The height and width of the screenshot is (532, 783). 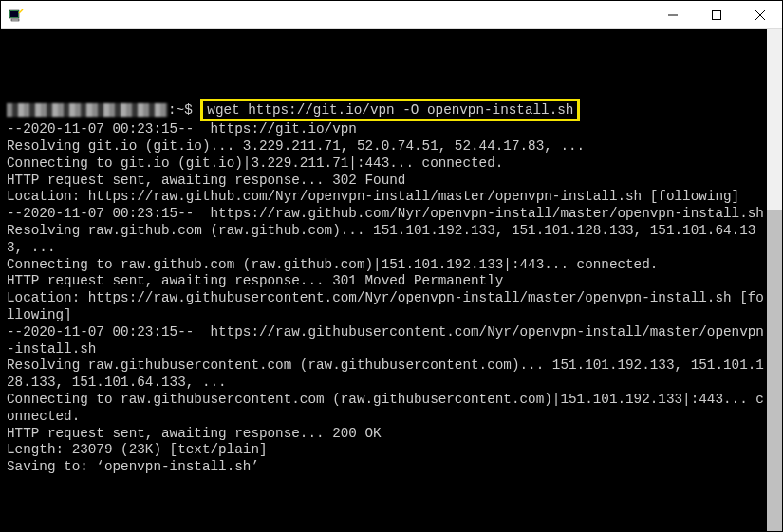 What do you see at coordinates (774, 281) in the screenshot?
I see `scrollbar` at bounding box center [774, 281].